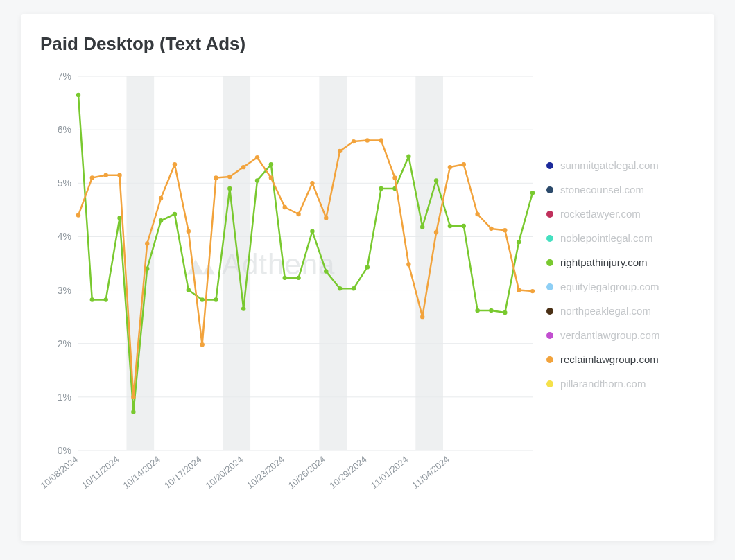 Image resolution: width=735 pixels, height=560 pixels. What do you see at coordinates (619, 190) in the screenshot?
I see `legend-item: stonecounsel.com` at bounding box center [619, 190].